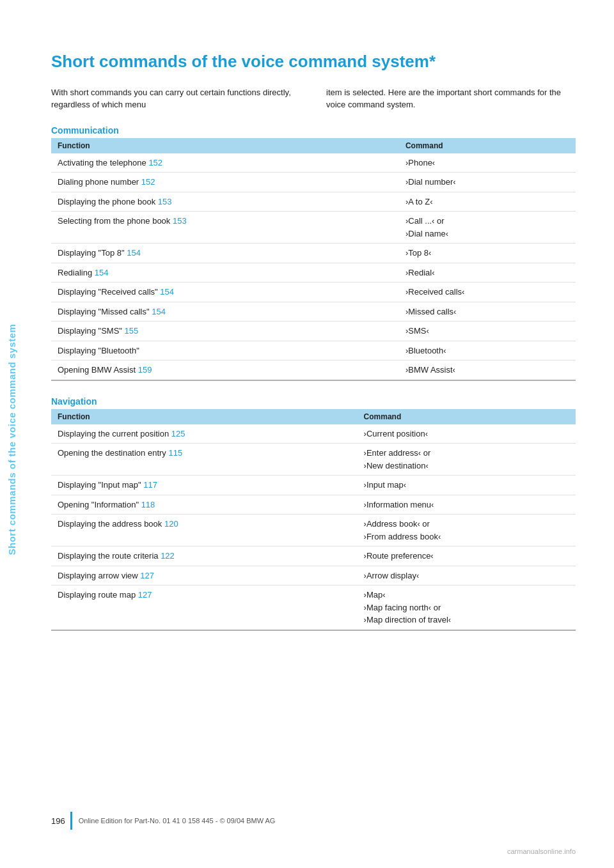 Image resolution: width=614 pixels, height=868 pixels. I want to click on cell-command-0-9: ›Bluetooth‹, so click(487, 350).